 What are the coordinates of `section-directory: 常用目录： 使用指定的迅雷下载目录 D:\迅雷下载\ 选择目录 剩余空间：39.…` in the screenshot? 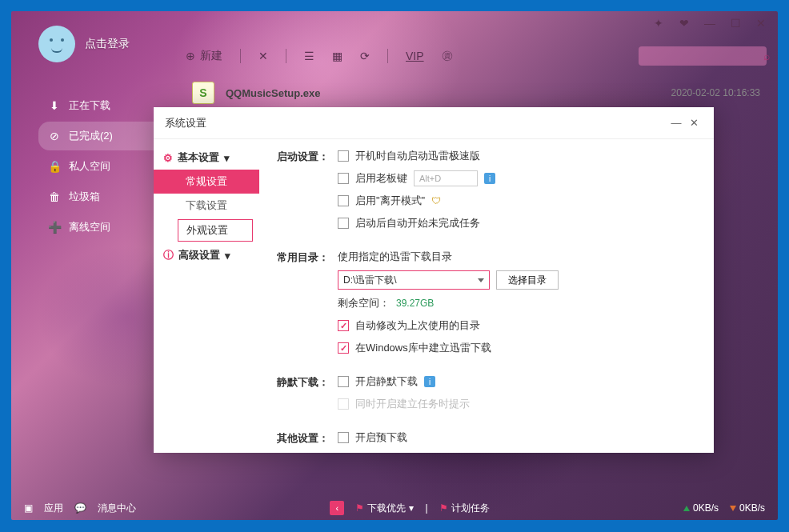 It's located at (487, 305).